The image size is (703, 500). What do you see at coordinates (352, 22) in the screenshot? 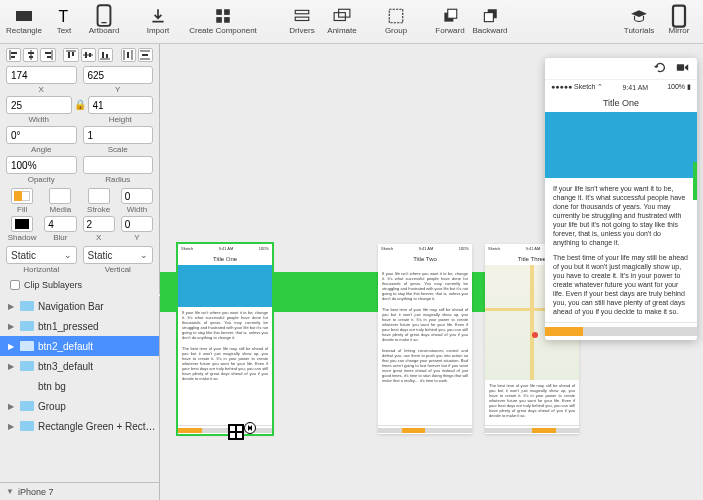
I see `main-toolbar: Rectangle T Text Artboard Import Create …` at bounding box center [352, 22].